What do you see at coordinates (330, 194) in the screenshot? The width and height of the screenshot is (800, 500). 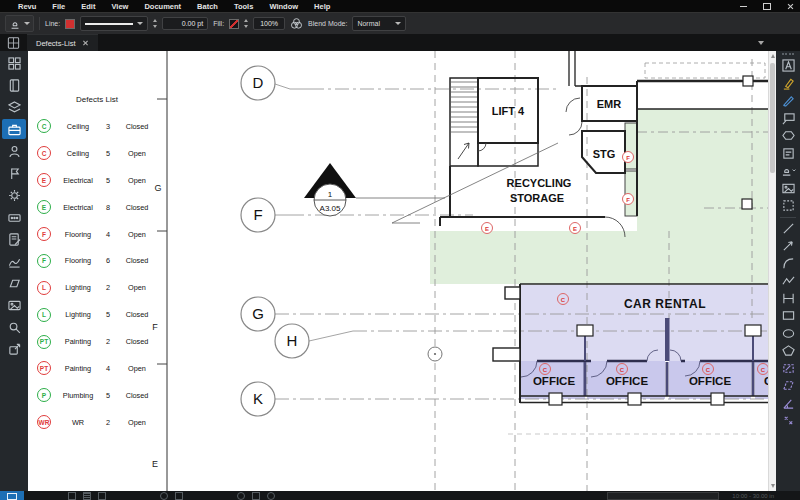 I see `svg-text: 1` at bounding box center [330, 194].